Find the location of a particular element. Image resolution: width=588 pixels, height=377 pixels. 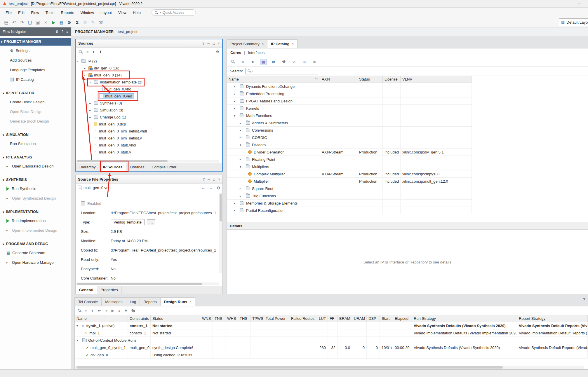

menu-file: File is located at coordinates (9, 13).